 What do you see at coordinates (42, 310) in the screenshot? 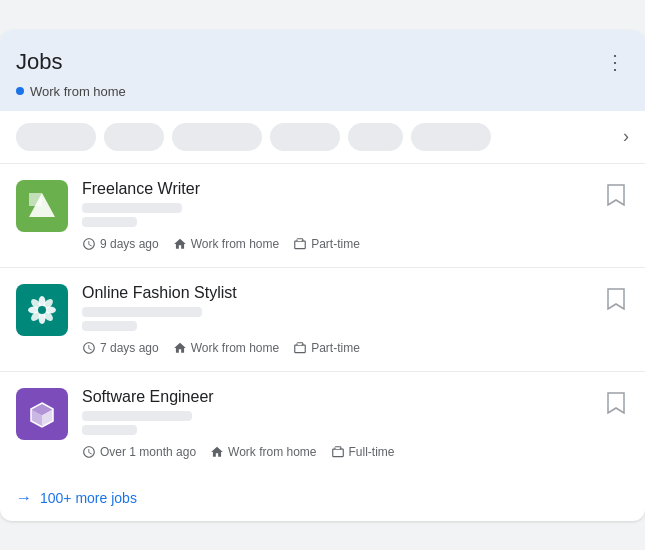
I see `company-logo-fashion` at bounding box center [42, 310].